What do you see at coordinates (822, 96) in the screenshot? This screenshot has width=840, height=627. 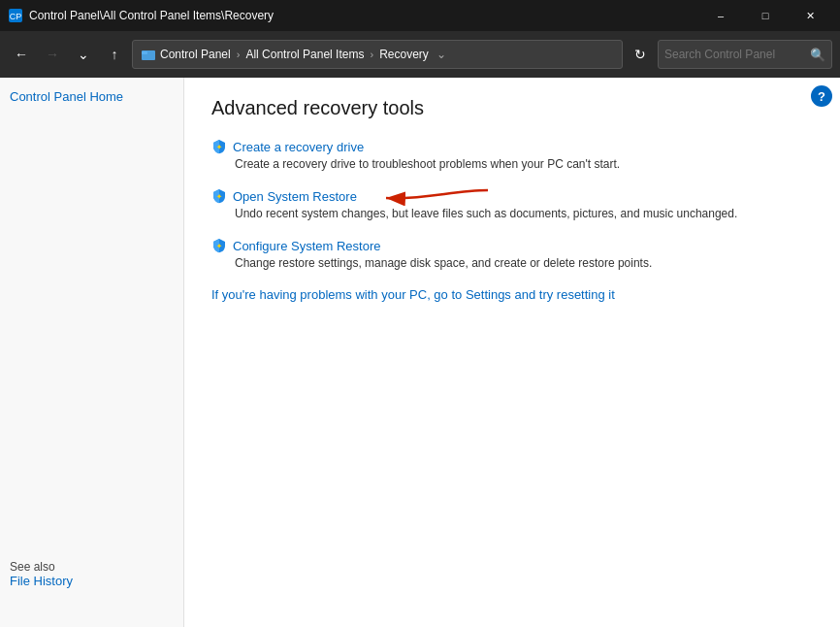 I see `help-button: ?` at bounding box center [822, 96].